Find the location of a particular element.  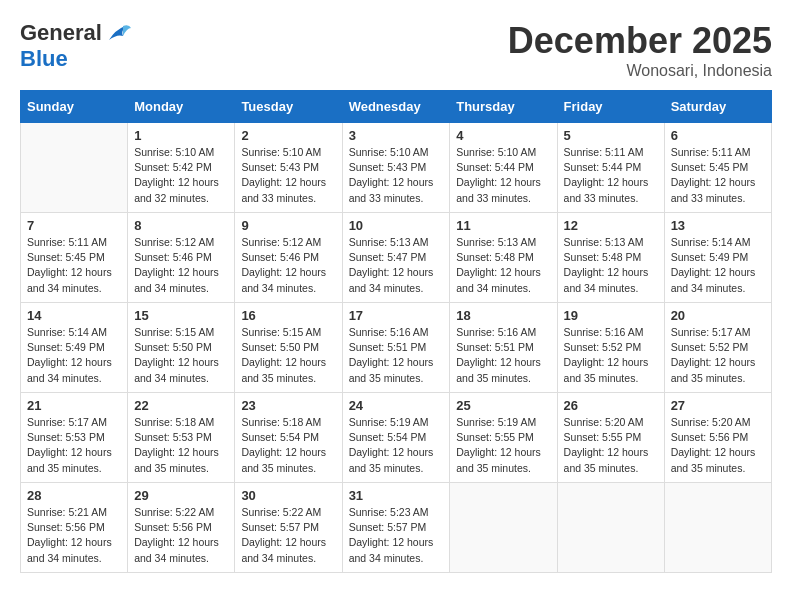

calendar-cell: 28Sunrise: 5:21 AM Sunset: 5:56 PM Dayli… is located at coordinates (74, 528).